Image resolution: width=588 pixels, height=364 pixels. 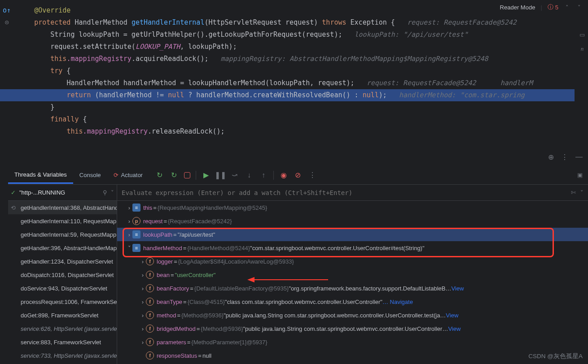 I want to click on variable-handlermethod: ˅ handlerMethod = {HandlerMethod@5244} "…, so click(x=353, y=248).